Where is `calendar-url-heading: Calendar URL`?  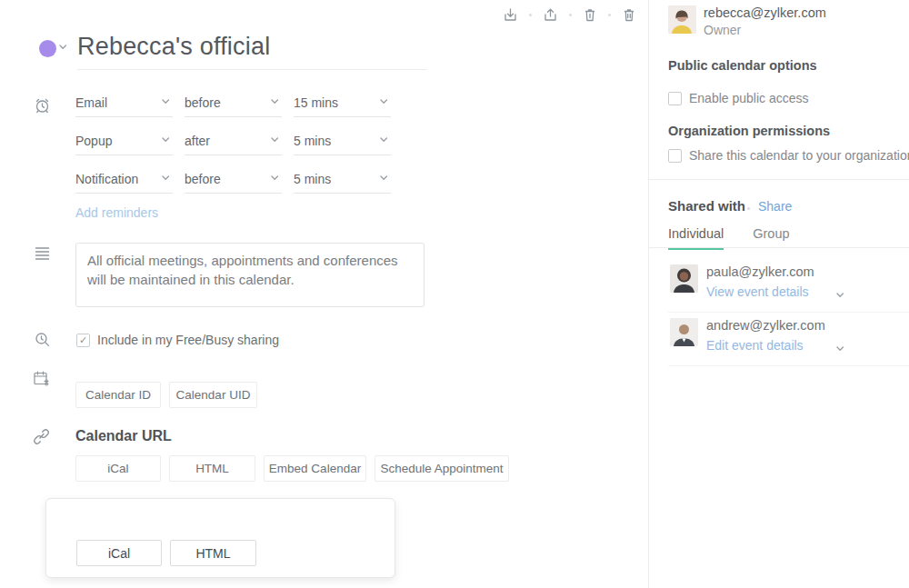 calendar-url-heading: Calendar URL is located at coordinates (124, 436).